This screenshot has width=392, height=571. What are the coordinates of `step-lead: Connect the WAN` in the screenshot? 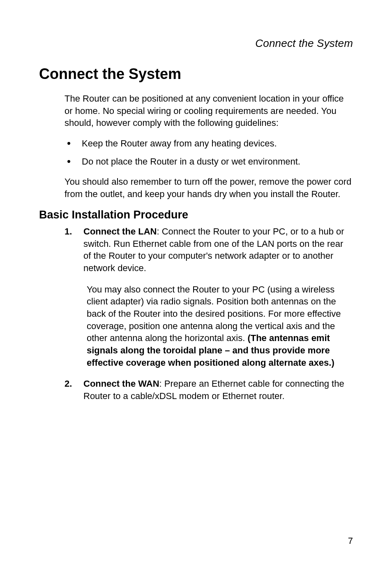 It's located at (122, 383).